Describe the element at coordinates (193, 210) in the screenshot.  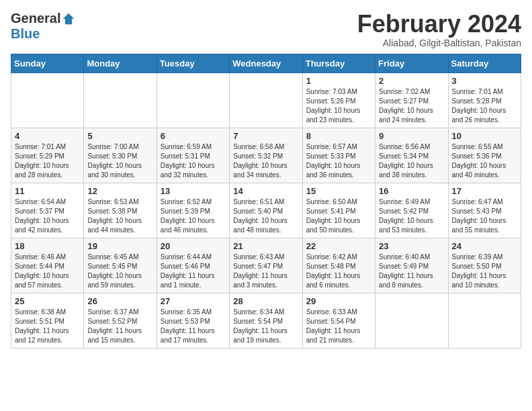
I see `table-row: 13Sunrise: 6:52 AM Sunset: 5:39 PM Dayli…` at that location.